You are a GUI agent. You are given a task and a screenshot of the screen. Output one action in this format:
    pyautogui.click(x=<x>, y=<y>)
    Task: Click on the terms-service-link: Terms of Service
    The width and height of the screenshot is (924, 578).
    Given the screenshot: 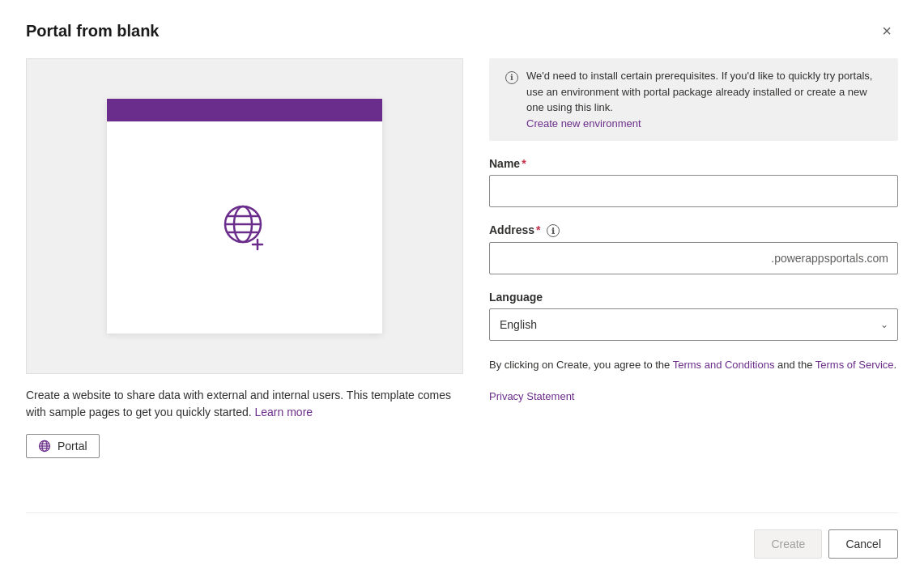 What is the action you would take?
    pyautogui.click(x=855, y=364)
    